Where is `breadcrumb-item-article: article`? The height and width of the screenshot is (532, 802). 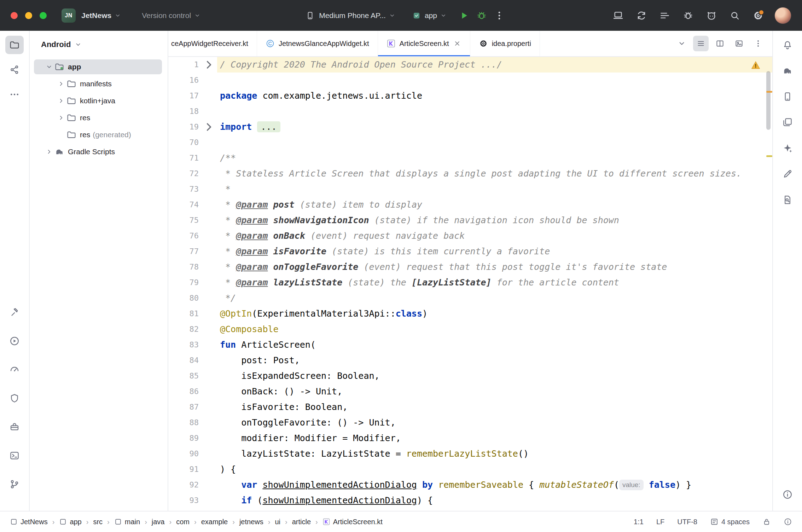 breadcrumb-item-article: article is located at coordinates (301, 522).